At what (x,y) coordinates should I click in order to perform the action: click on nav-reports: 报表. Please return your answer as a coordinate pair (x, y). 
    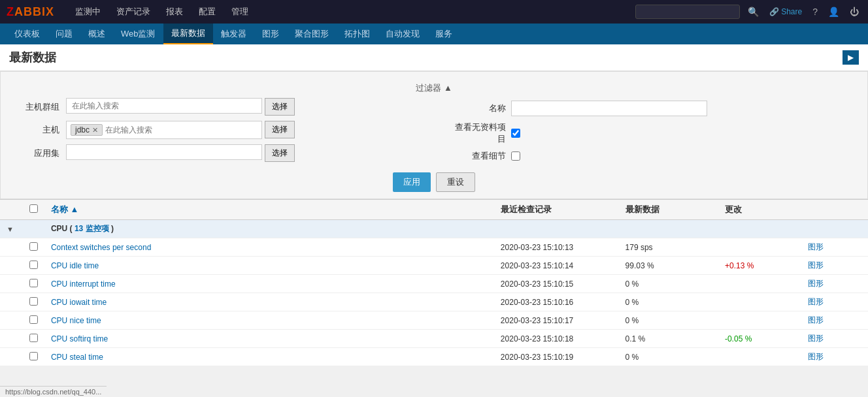
    Looking at the image, I should click on (175, 12).